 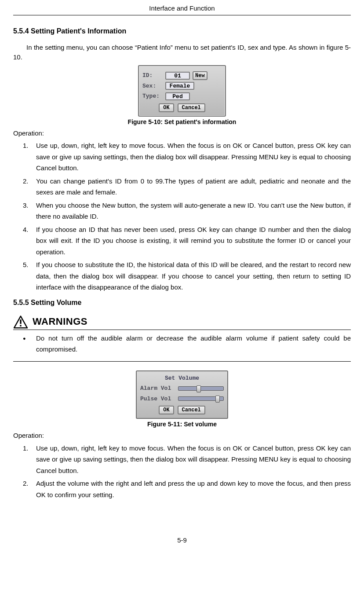 I want to click on sex-field: Female, so click(x=180, y=86).